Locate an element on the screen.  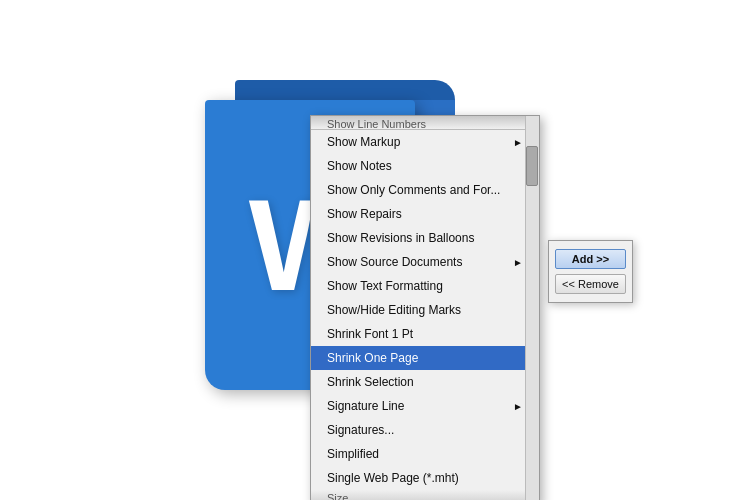
remove-button: << Remove is located at coordinates (590, 284).